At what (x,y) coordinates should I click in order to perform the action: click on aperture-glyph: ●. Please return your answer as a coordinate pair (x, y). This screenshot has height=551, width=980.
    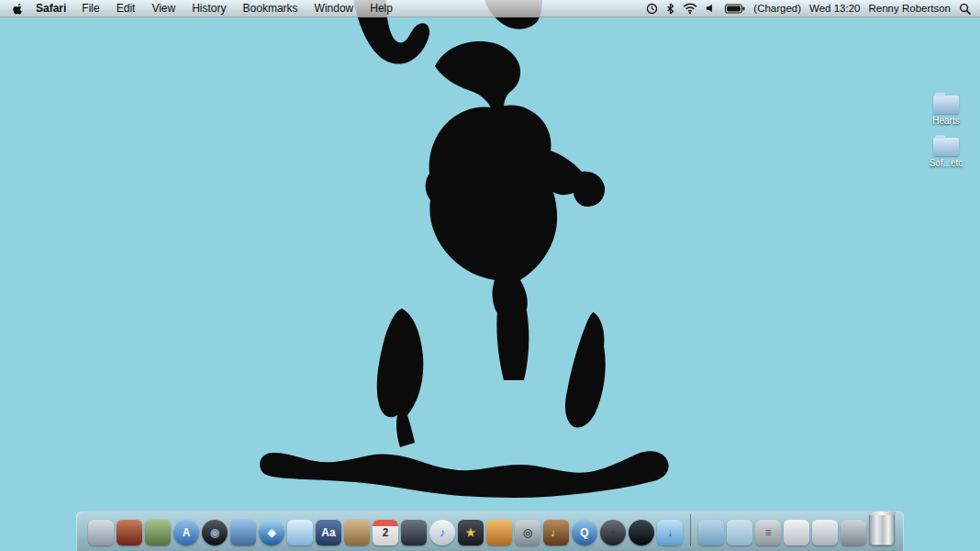
    Looking at the image, I should click on (613, 533).